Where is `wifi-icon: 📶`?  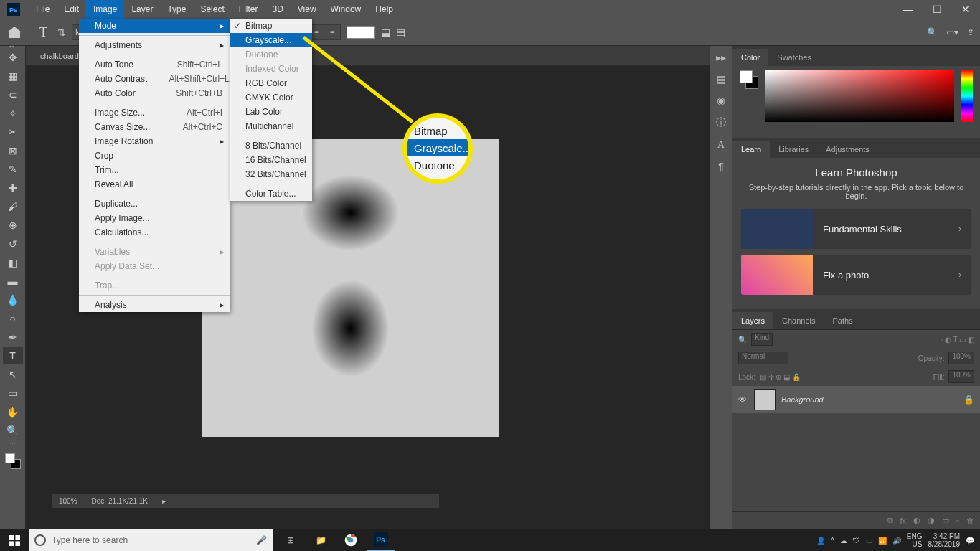
wifi-icon: 📶 is located at coordinates (882, 541).